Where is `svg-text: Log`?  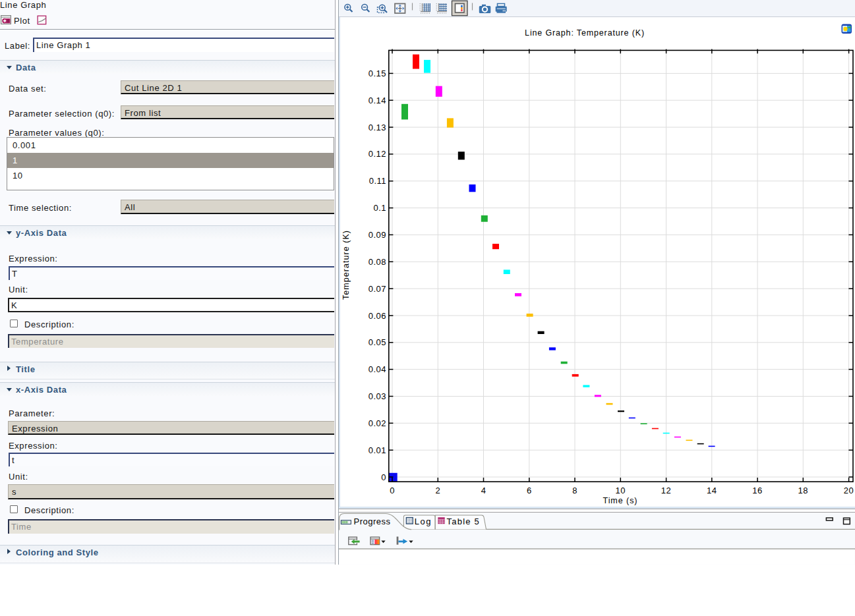 svg-text: Log is located at coordinates (423, 522).